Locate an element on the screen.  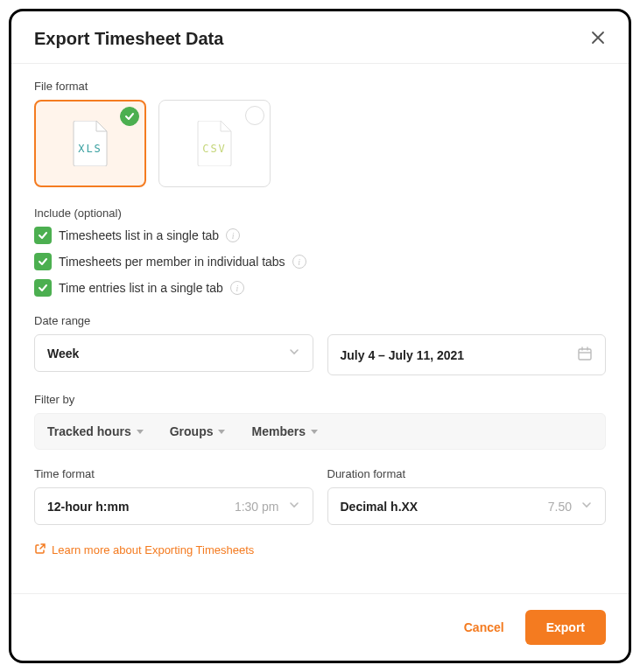
xls-file-icon: XLS is located at coordinates (90, 144).